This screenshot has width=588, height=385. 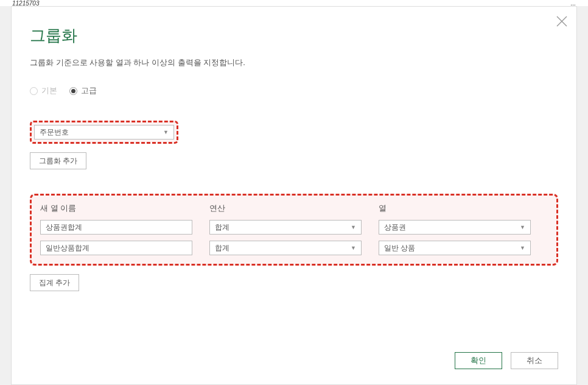 What do you see at coordinates (294, 63) in the screenshot?
I see `dialog-subtitle: 그룹화 기준으로 사용할 열과 하나 이상의 출력을 지정합니다.` at bounding box center [294, 63].